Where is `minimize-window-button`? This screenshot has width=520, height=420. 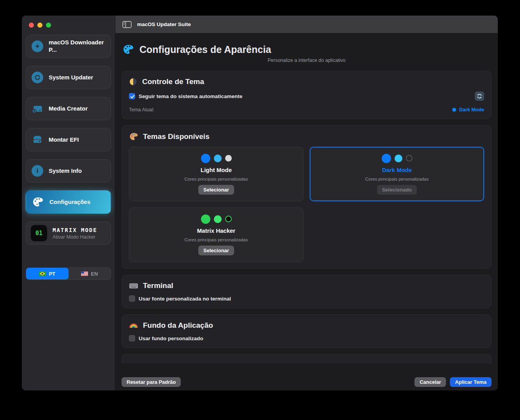
minimize-window-button is located at coordinates (40, 25).